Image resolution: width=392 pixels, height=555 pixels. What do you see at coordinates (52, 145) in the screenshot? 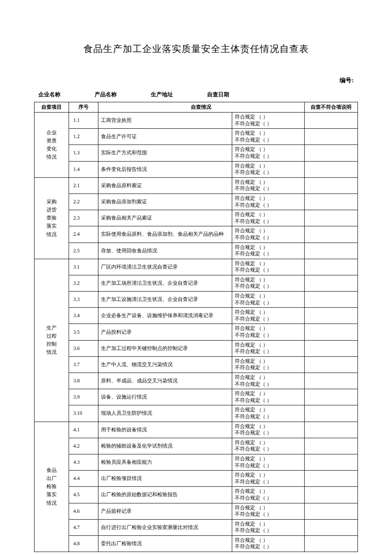
I see `section-name: 企业资质变化情况` at bounding box center [52, 145].